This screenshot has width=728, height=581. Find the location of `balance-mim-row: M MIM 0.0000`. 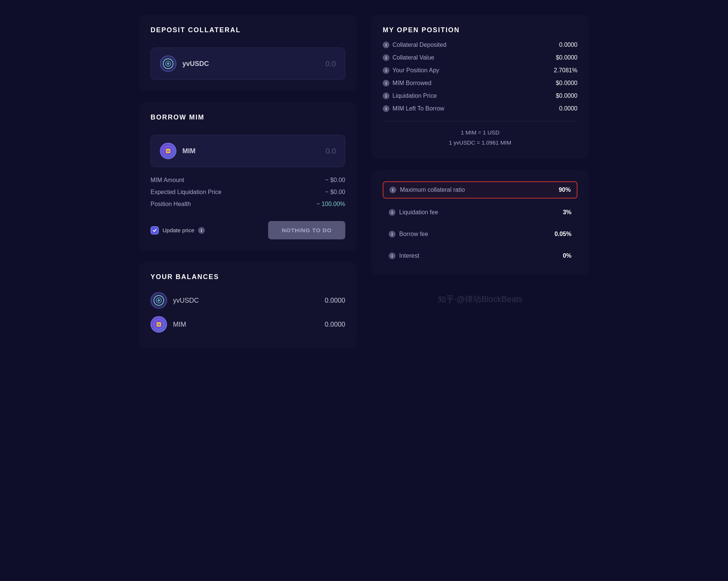

balance-mim-row: M MIM 0.0000 is located at coordinates (248, 324).